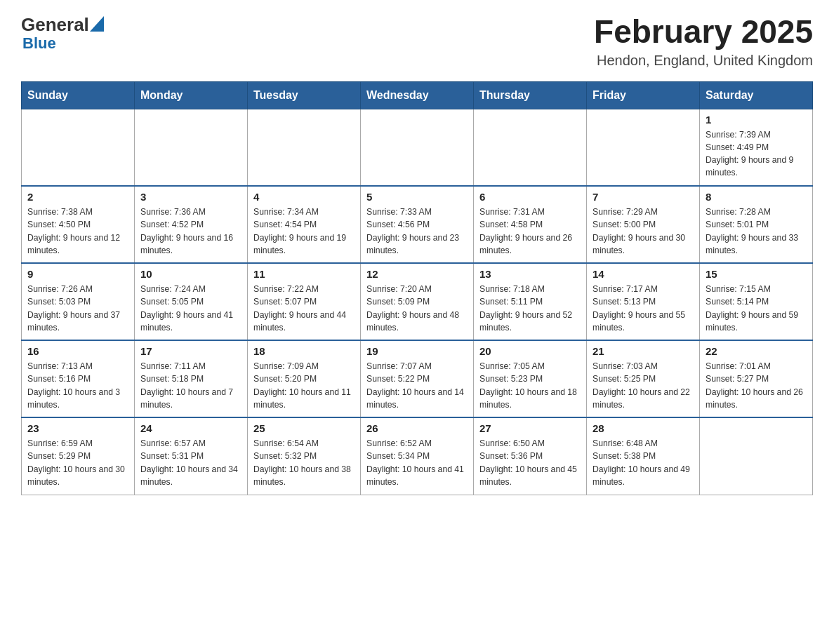 Image resolution: width=834 pixels, height=644 pixels. Describe the element at coordinates (643, 379) in the screenshot. I see `calendar-cell: 21Sunrise: 7:03 AMSunset: 5:25 PMDayligh…` at that location.